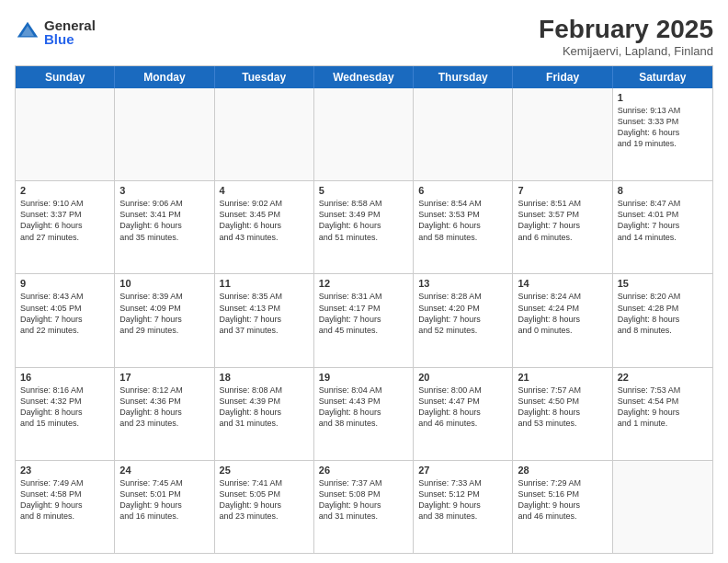 This screenshot has height=563, width=728. I want to click on calendar-cell: 5Sunrise: 8:58 AM Sunset: 3:49 PM Daylig…, so click(364, 227).